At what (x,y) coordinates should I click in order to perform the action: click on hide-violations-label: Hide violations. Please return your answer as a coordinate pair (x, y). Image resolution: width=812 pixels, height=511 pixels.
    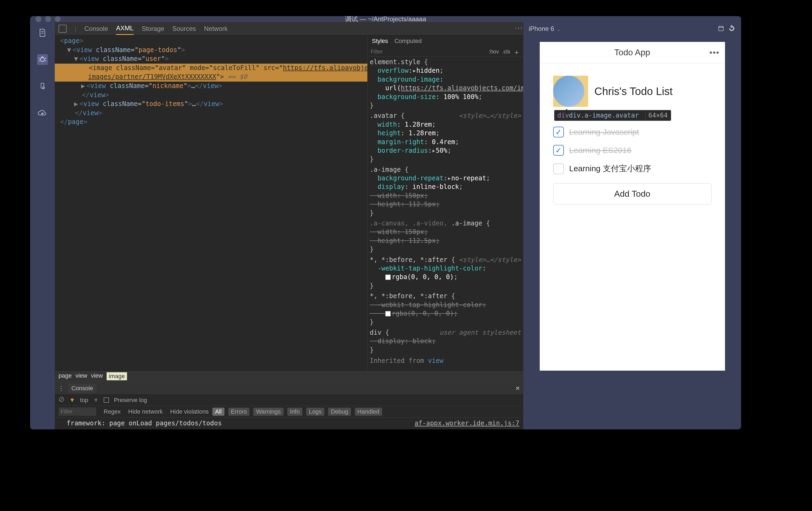
    Looking at the image, I should click on (190, 412).